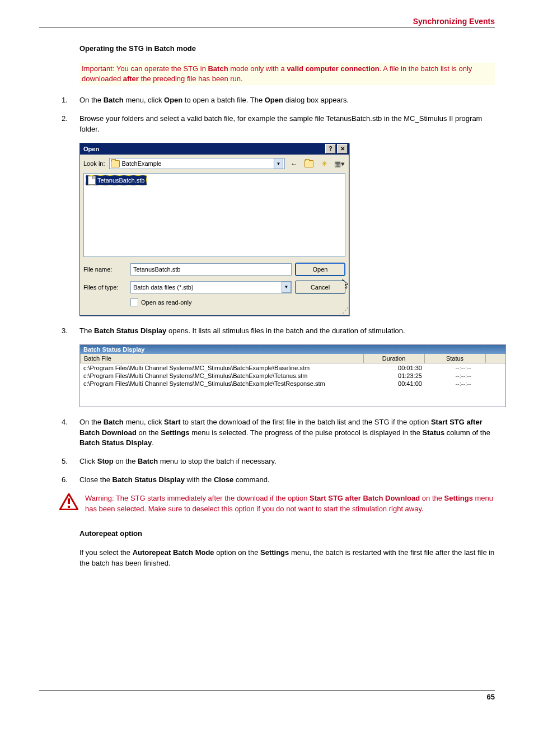 The width and height of the screenshot is (534, 756). Describe the element at coordinates (142, 164) in the screenshot. I see `lookin-value: BatchExample` at that location.